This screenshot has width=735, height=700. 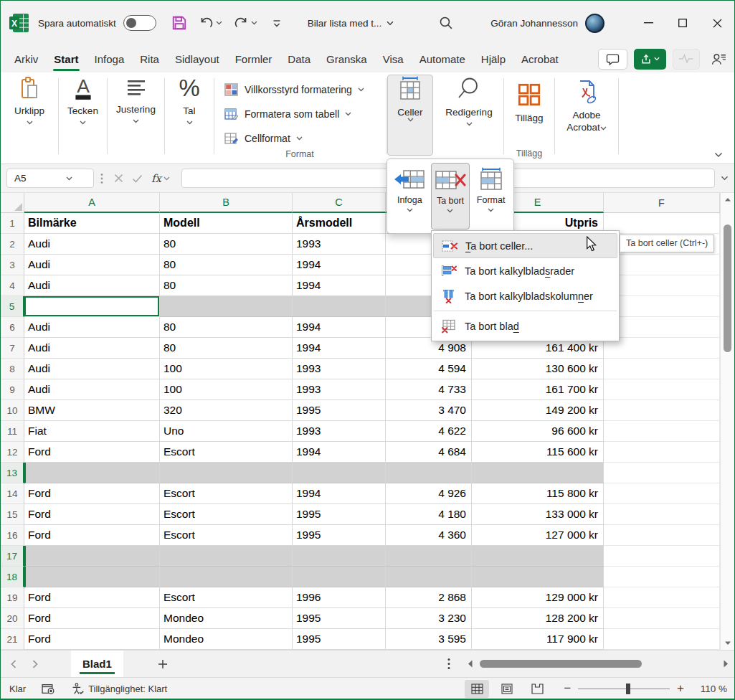 I want to click on cell-e12: 115 600 kr, so click(x=538, y=452).